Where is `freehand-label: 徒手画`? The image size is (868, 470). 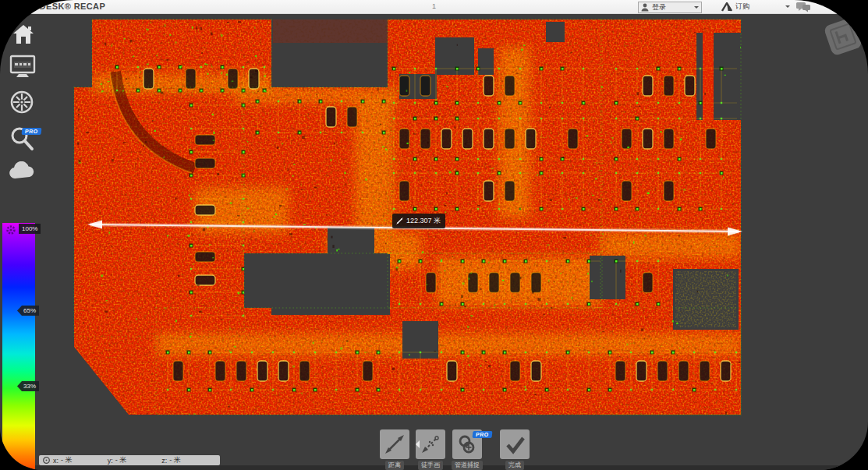
freehand-label: 徒手画 is located at coordinates (430, 465).